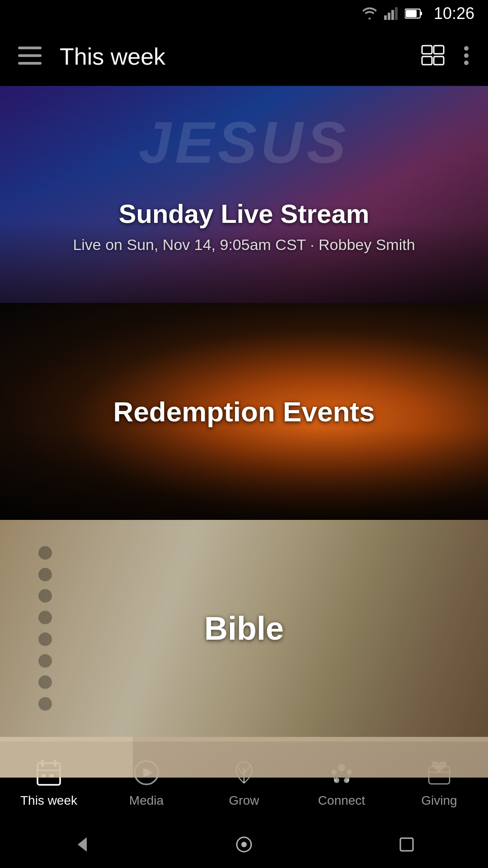 This screenshot has width=488, height=868. I want to click on app-bar-title: This week, so click(240, 57).